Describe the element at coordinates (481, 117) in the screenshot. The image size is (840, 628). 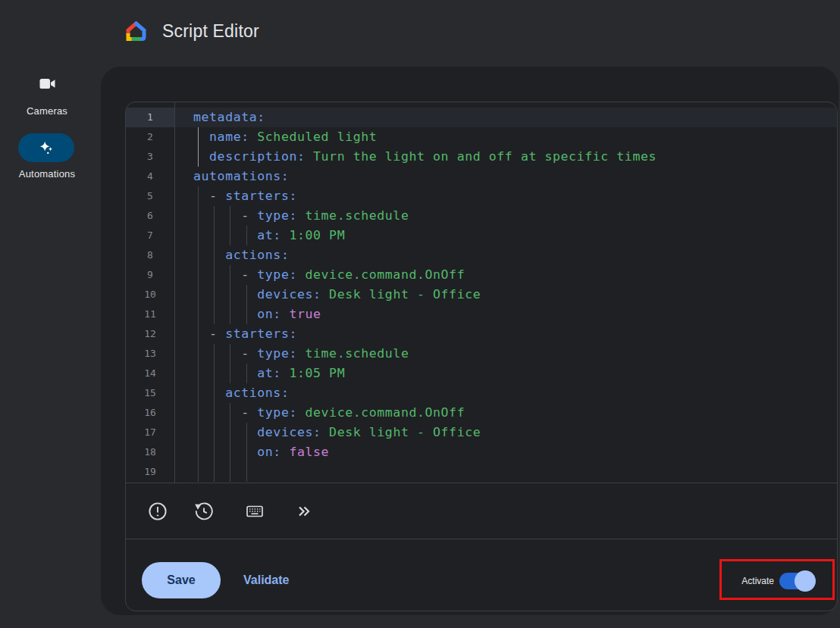
I see `code-line: 1metadata:` at that location.